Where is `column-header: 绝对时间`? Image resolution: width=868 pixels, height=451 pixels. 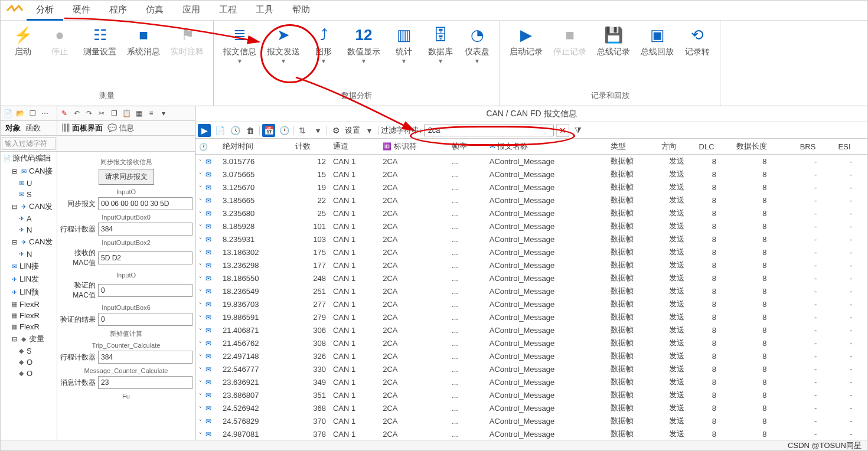
column-header: 绝对时间 is located at coordinates (255, 146).